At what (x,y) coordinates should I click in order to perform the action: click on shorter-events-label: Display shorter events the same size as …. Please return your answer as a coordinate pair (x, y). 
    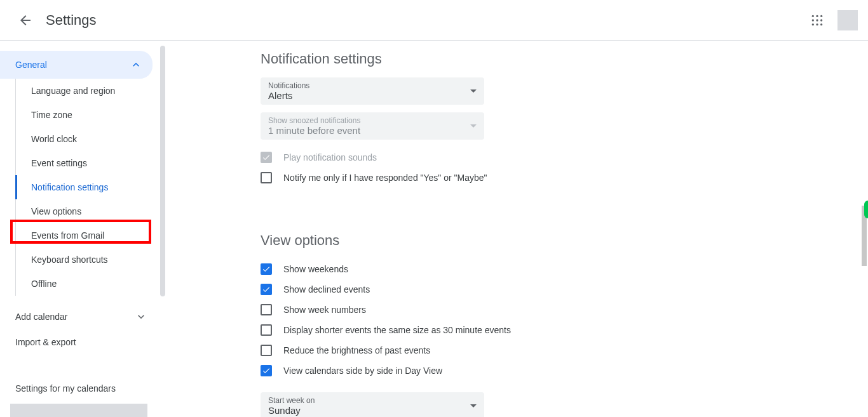
    Looking at the image, I should click on (397, 330).